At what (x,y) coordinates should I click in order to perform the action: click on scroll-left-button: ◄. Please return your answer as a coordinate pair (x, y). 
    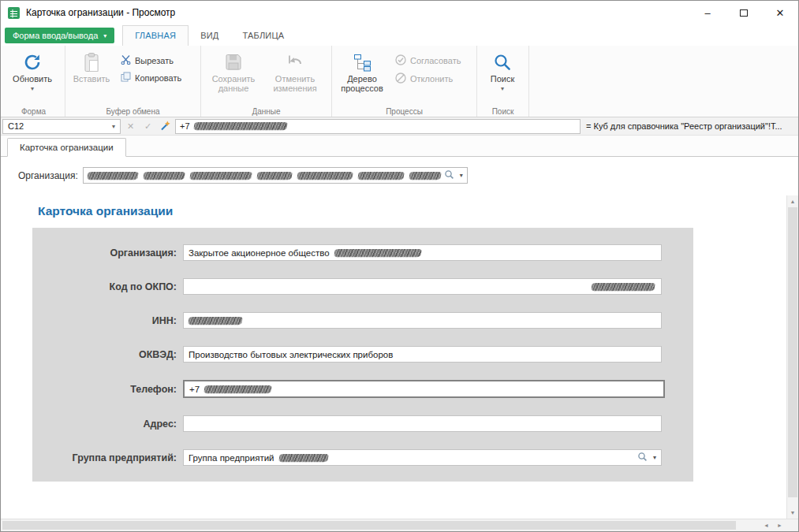
    Looking at the image, I should click on (767, 525).